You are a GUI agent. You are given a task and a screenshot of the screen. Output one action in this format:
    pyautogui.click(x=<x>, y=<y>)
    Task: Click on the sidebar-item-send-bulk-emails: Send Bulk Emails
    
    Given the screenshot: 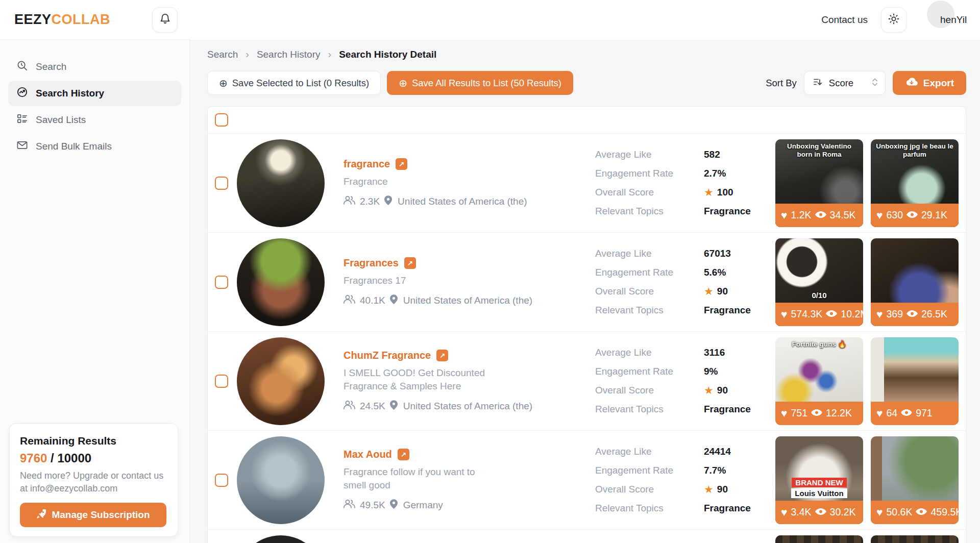 What is the action you would take?
    pyautogui.click(x=95, y=146)
    